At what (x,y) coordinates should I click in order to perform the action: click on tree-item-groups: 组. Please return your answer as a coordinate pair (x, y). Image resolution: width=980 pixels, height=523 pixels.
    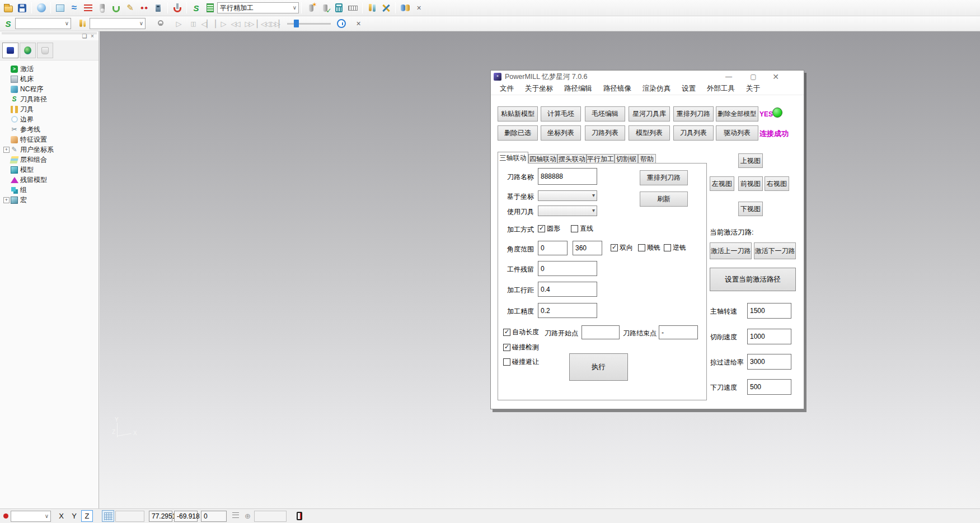
    Looking at the image, I should click on (51, 190).